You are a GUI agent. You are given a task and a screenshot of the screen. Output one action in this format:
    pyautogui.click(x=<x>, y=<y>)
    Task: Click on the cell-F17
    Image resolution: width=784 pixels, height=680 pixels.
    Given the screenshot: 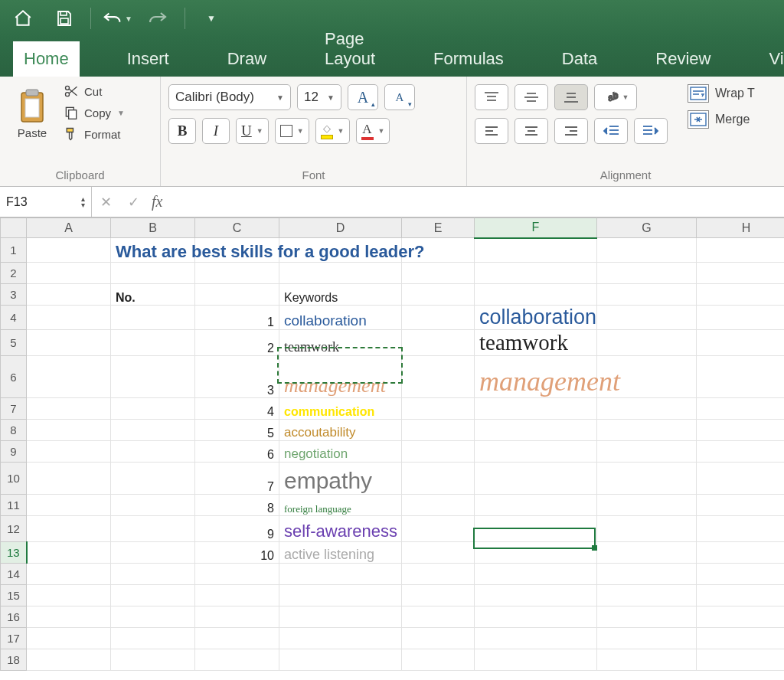 What is the action you would take?
    pyautogui.click(x=536, y=639)
    